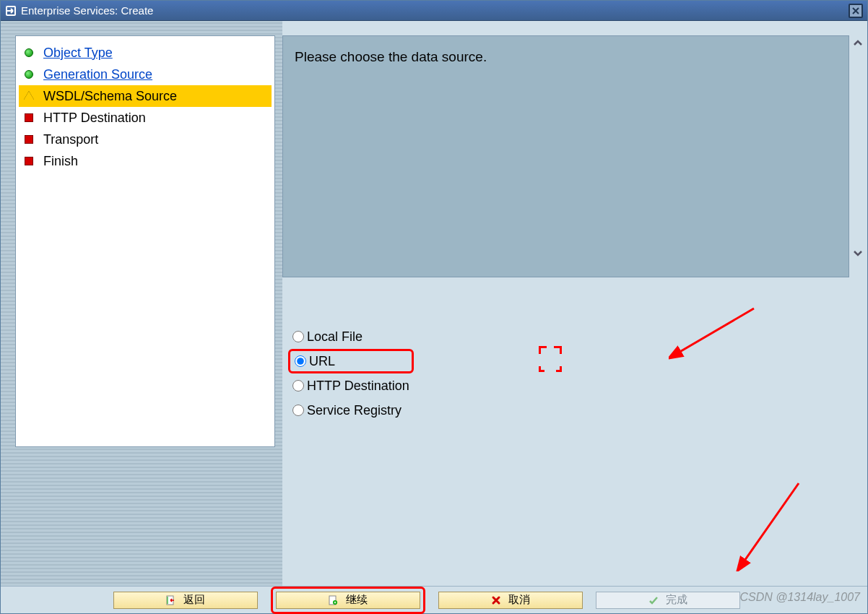 Image resolution: width=868 pixels, height=614 pixels. What do you see at coordinates (61, 162) in the screenshot?
I see `step-label: Finish` at bounding box center [61, 162].